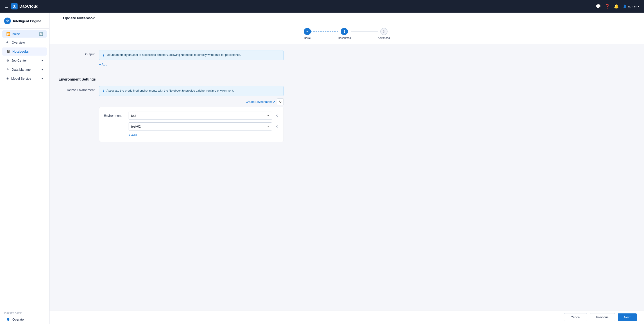 This screenshot has height=324, width=644. What do you see at coordinates (59, 18) in the screenshot?
I see `back-button: ←` at bounding box center [59, 18].